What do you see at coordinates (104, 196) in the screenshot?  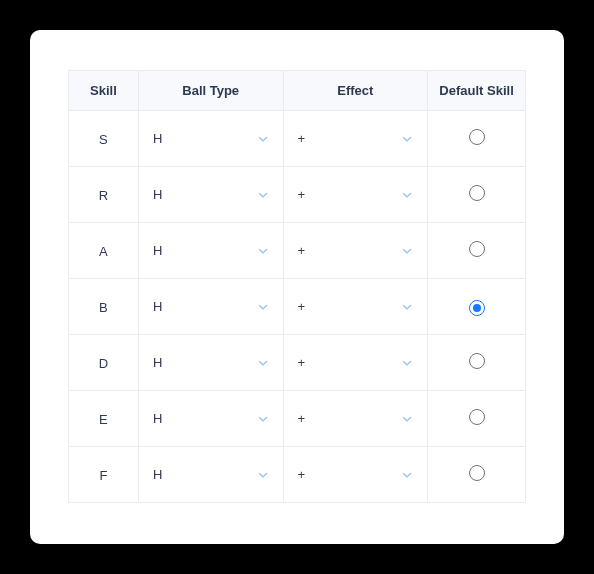 I see `skill-label: R` at bounding box center [104, 196].